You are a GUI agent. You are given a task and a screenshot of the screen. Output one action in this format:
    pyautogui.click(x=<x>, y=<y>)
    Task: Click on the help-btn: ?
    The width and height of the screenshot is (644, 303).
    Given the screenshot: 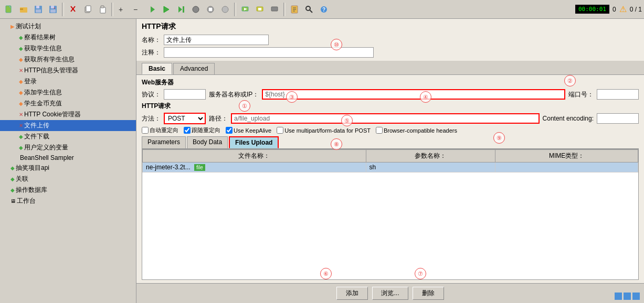 What is the action you would take?
    pyautogui.click(x=324, y=9)
    